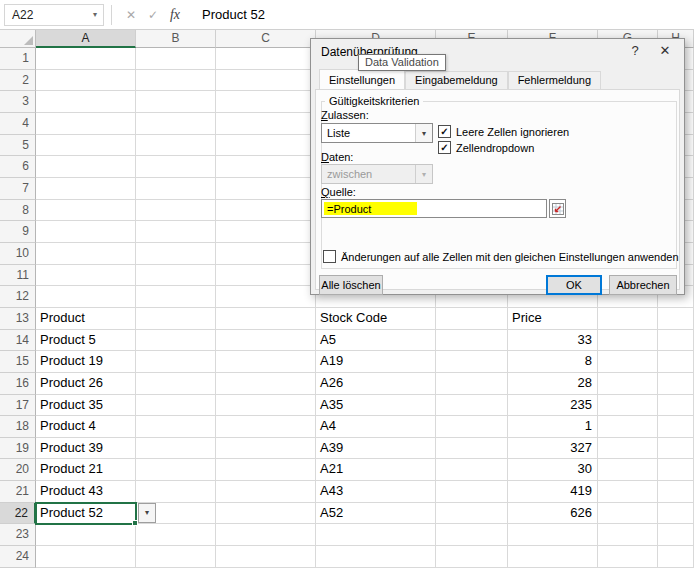  I want to click on cell-A21: Product 43, so click(86, 492).